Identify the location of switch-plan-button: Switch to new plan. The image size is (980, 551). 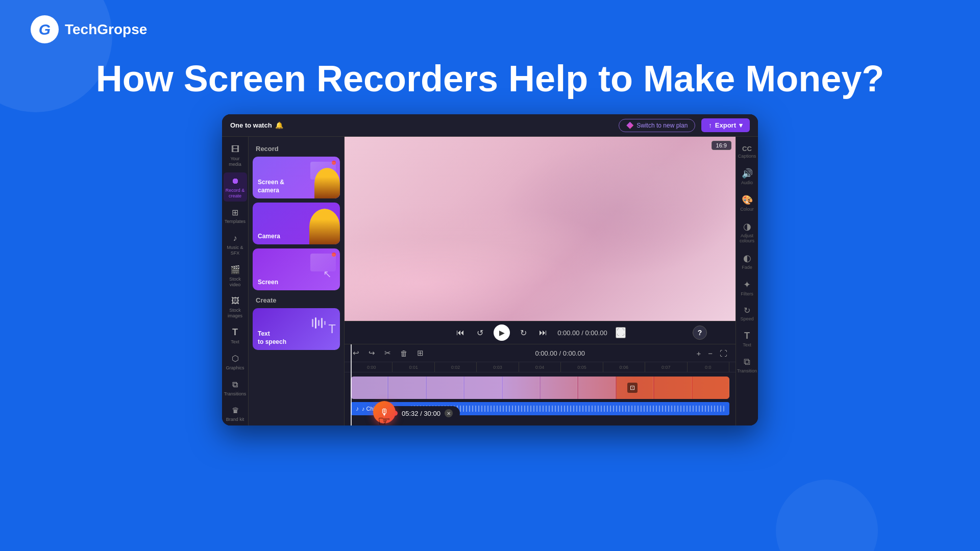
(657, 126).